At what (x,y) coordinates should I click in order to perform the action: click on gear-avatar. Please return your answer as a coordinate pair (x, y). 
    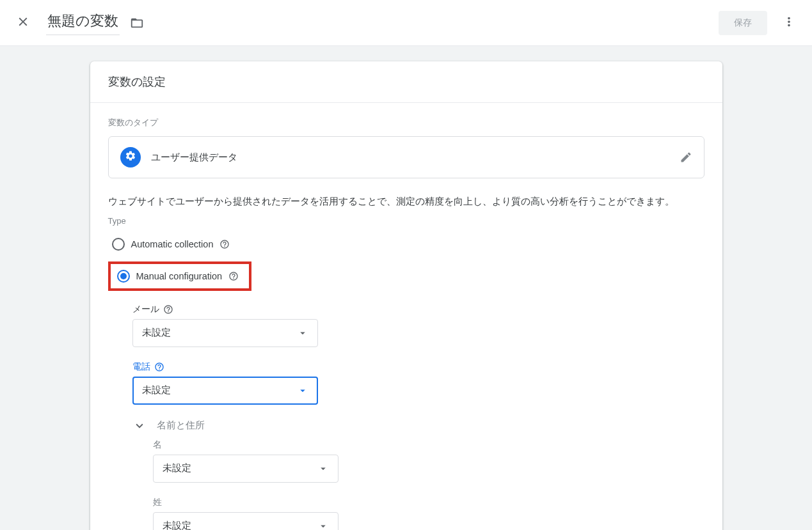
    Looking at the image, I should click on (131, 157).